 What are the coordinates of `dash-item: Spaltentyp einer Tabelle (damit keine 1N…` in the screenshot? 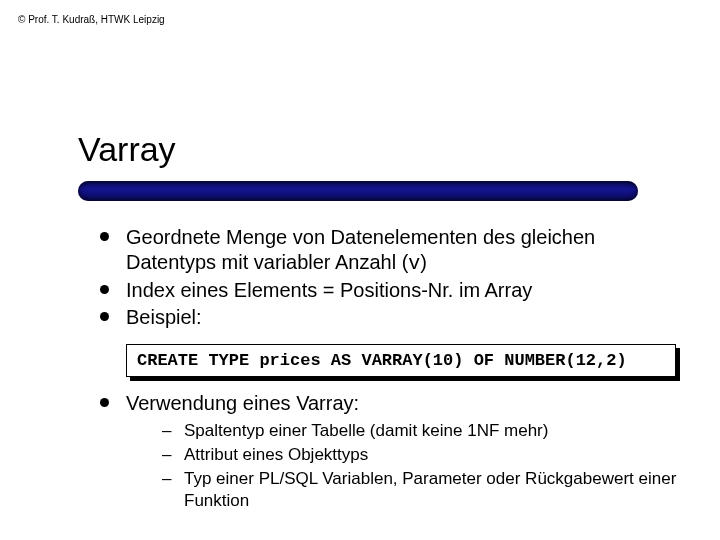 It's located at (426, 431).